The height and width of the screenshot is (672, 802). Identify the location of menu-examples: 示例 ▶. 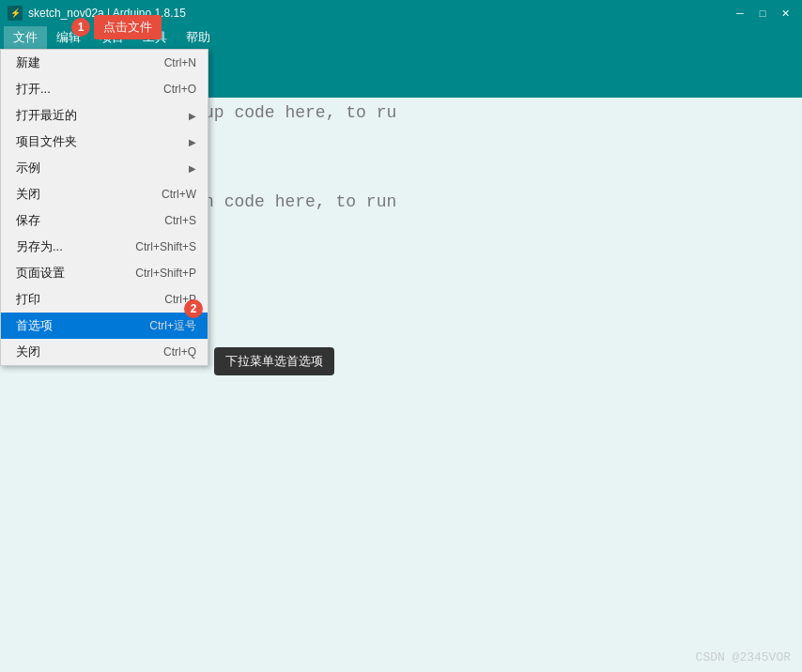
(104, 168).